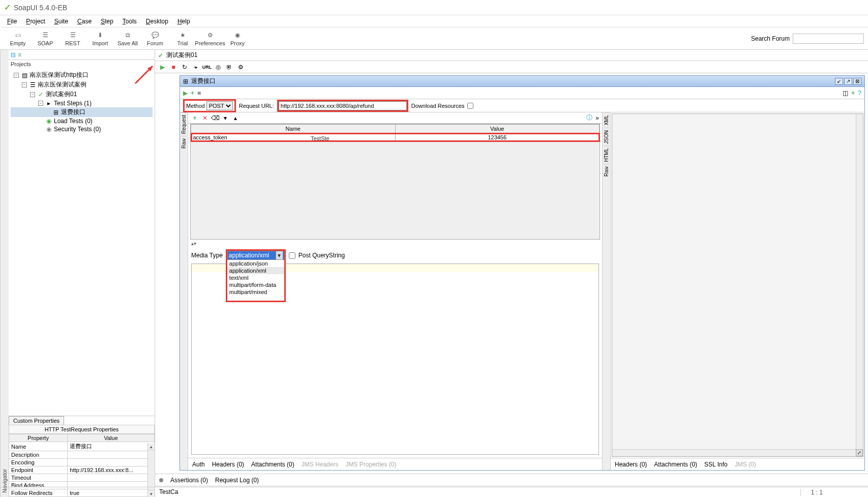  I want to click on tree-project: −▤南京医保测试http接口, so click(81, 75).